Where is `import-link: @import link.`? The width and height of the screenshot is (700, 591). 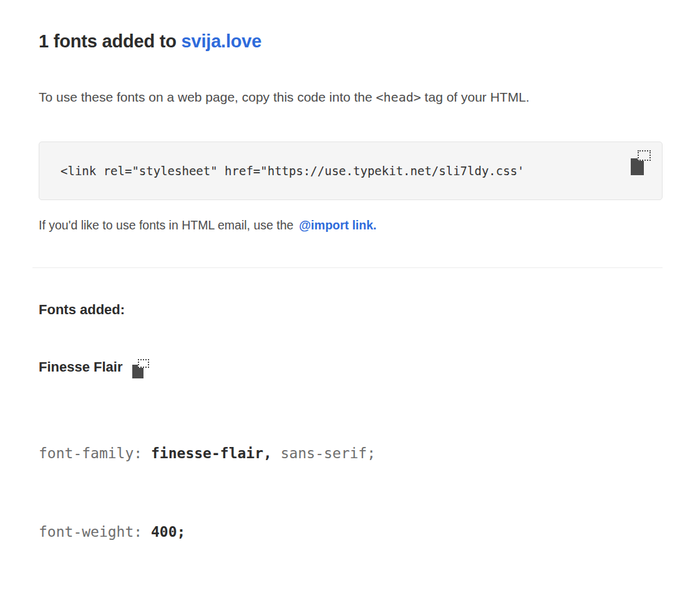
import-link: @import link. is located at coordinates (338, 225).